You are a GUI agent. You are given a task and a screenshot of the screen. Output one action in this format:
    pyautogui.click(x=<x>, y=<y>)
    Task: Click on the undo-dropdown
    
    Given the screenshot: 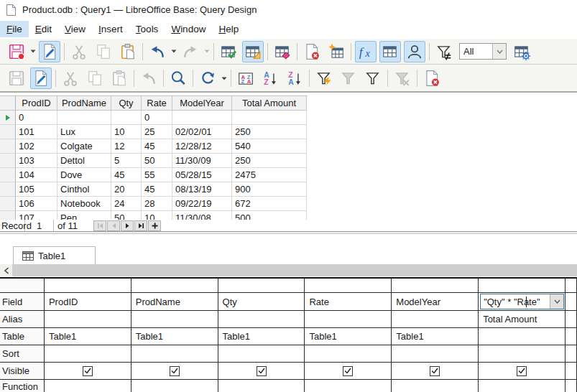 What is the action you would take?
    pyautogui.click(x=174, y=52)
    